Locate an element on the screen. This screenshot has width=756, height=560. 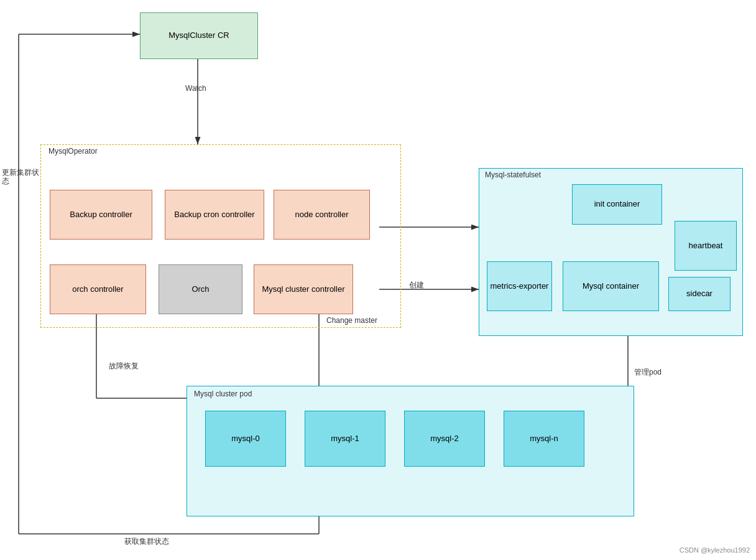
manage-pod-label: 管理pod is located at coordinates (648, 372).